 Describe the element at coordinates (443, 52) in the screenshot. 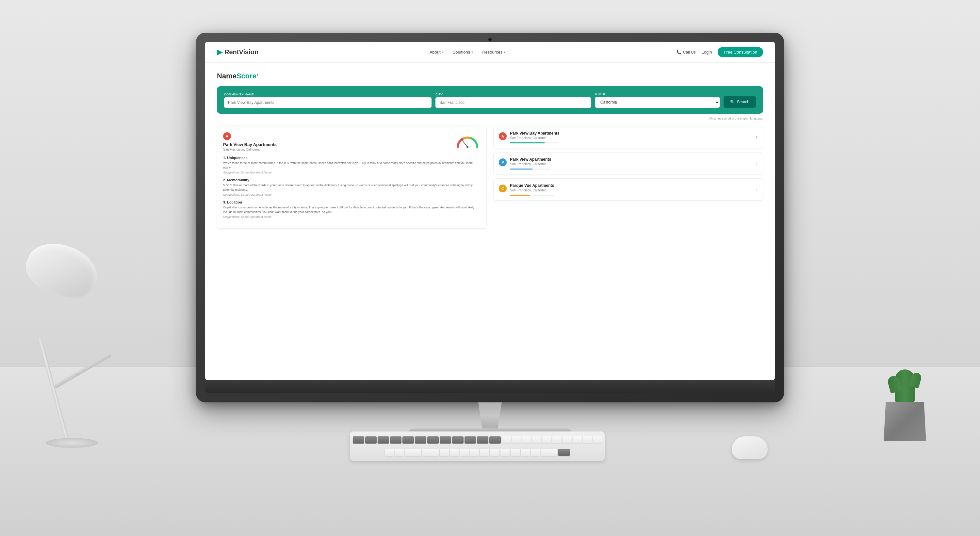

I see `about-arrow: ▾` at that location.